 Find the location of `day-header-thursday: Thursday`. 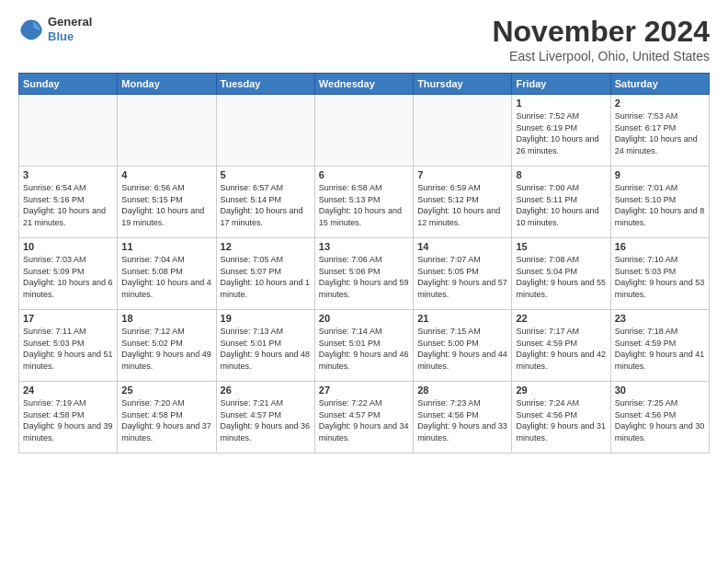

day-header-thursday: Thursday is located at coordinates (463, 85).